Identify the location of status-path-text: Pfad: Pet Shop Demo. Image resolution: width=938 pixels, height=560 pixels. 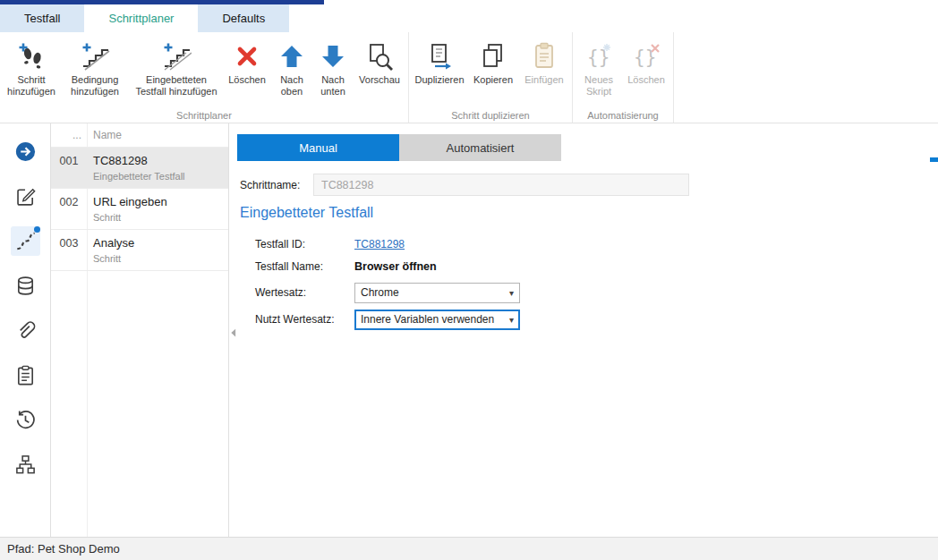
(64, 549).